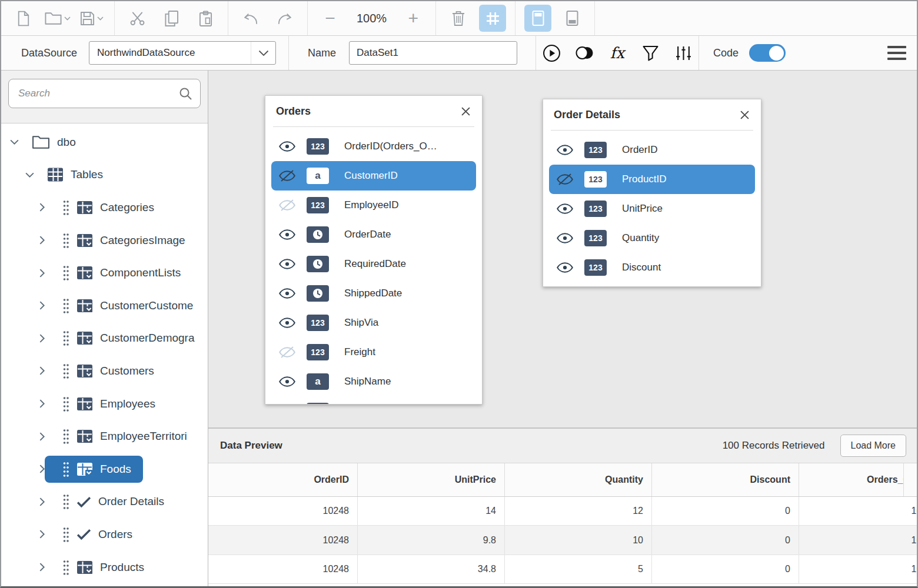 This screenshot has width=918, height=588. Describe the element at coordinates (205, 18) in the screenshot. I see `paste-button` at that location.